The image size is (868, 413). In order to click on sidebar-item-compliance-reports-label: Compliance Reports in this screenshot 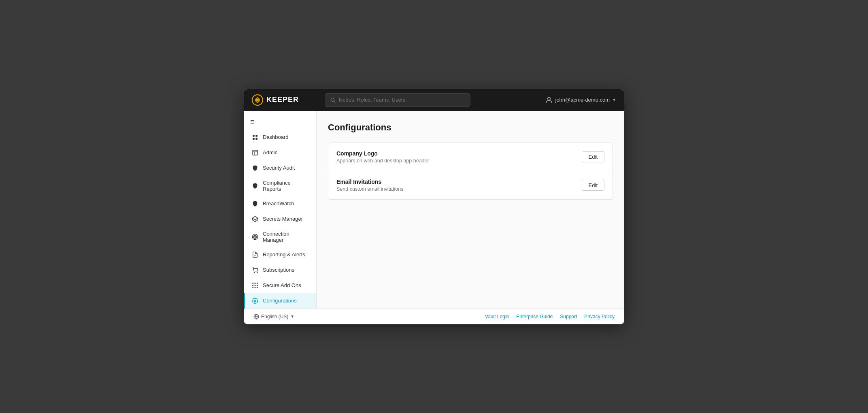, I will do `click(286, 186)`.